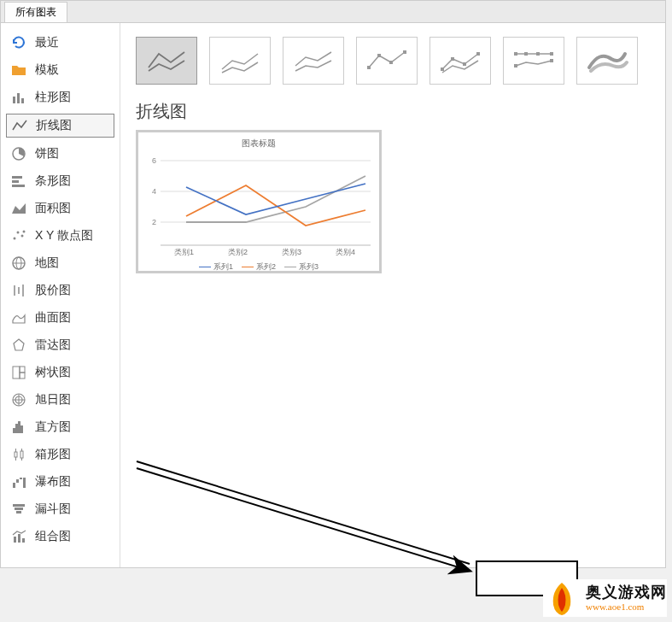 This screenshot has width=672, height=622. I want to click on bar-chart-icon, so click(19, 181).